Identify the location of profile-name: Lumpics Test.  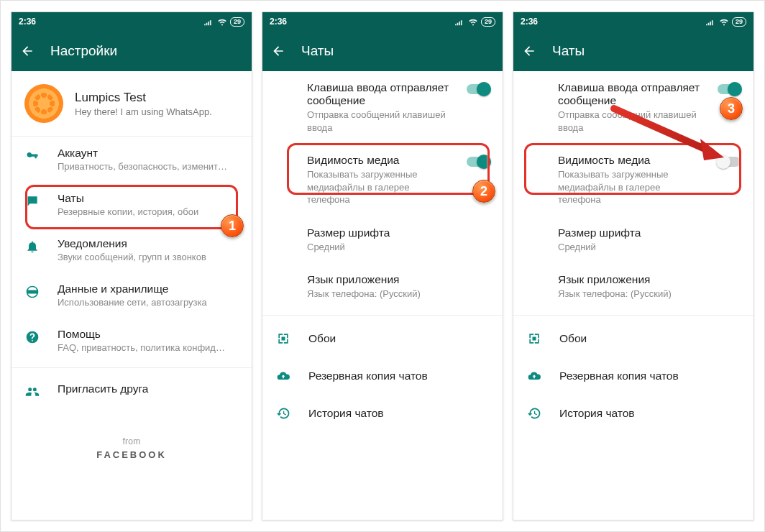
(144, 98).